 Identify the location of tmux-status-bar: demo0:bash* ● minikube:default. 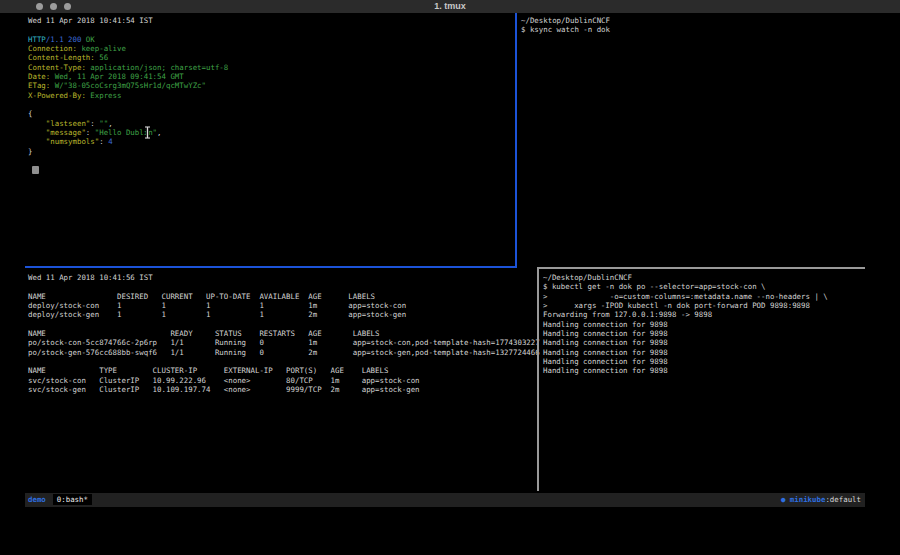
(445, 500).